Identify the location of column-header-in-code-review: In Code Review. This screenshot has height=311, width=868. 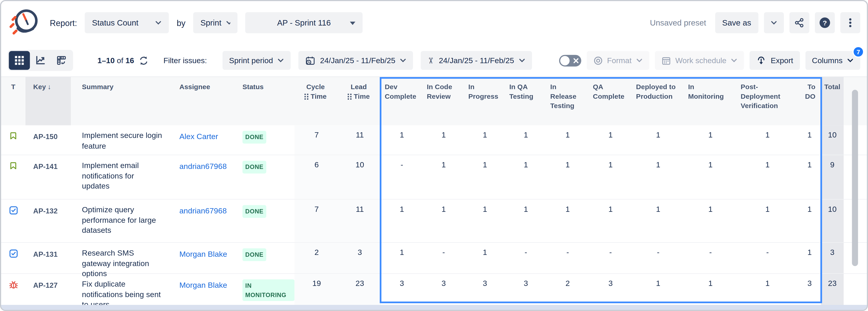
(443, 101).